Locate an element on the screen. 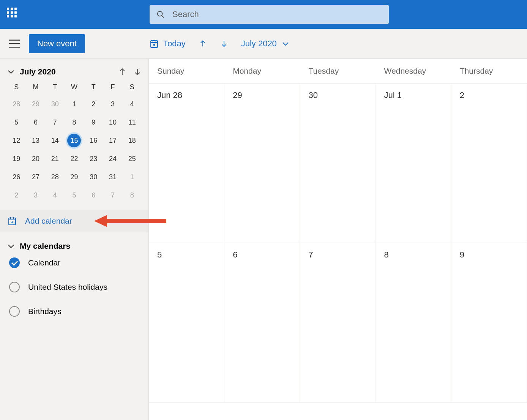 The height and width of the screenshot is (420, 527). day-header: Sunday is located at coordinates (187, 71).